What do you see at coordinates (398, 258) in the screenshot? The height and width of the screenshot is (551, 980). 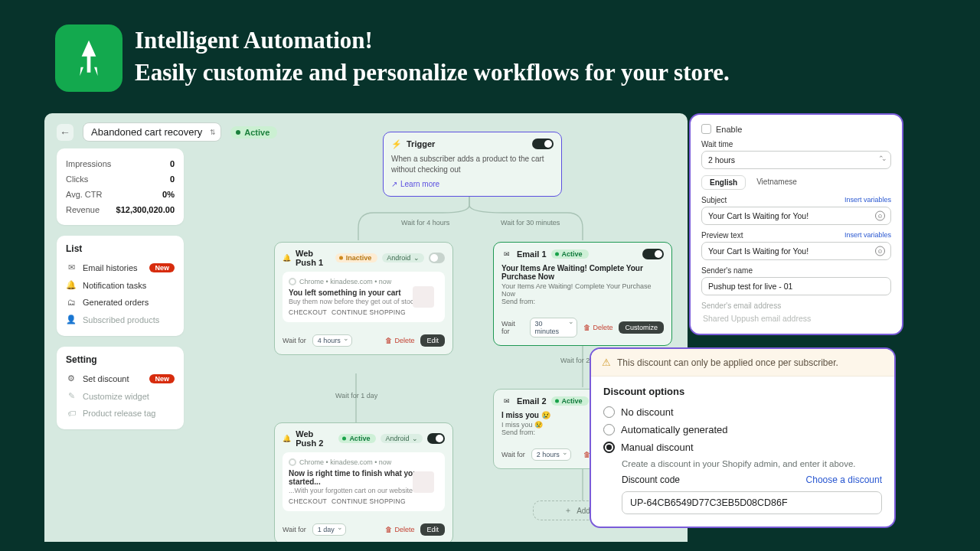 I see `platform-label: Android` at bounding box center [398, 258].